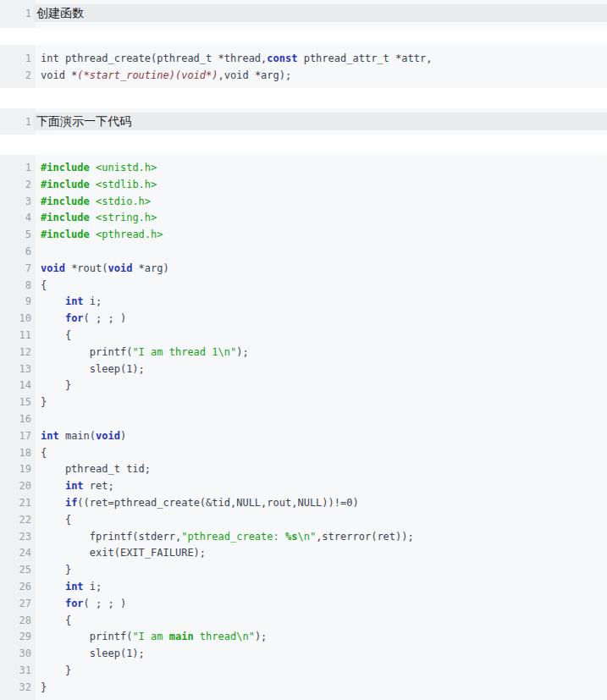 This screenshot has width=607, height=700. What do you see at coordinates (218, 503) in the screenshot?
I see `code-segment-p: ((ret=pthread_create(&tid,NULL,rout,NULL…` at bounding box center [218, 503].